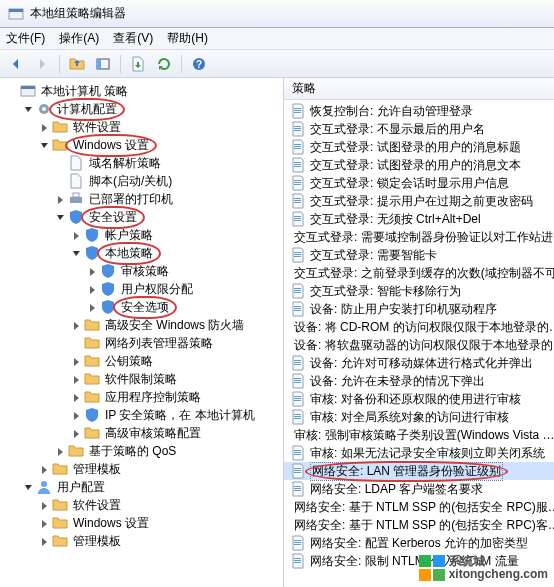 The height and width of the screenshot is (587, 554). What do you see at coordinates (103, 64) in the screenshot?
I see `toolbar-showhide-button` at bounding box center [103, 64].